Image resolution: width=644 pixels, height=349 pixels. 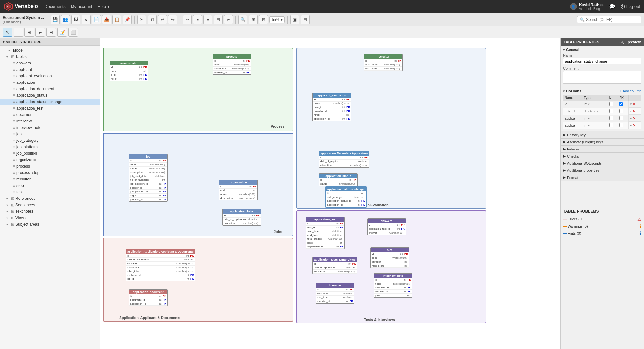 What do you see at coordinates (621, 104) in the screenshot?
I see `col-pk-id` at bounding box center [621, 104].